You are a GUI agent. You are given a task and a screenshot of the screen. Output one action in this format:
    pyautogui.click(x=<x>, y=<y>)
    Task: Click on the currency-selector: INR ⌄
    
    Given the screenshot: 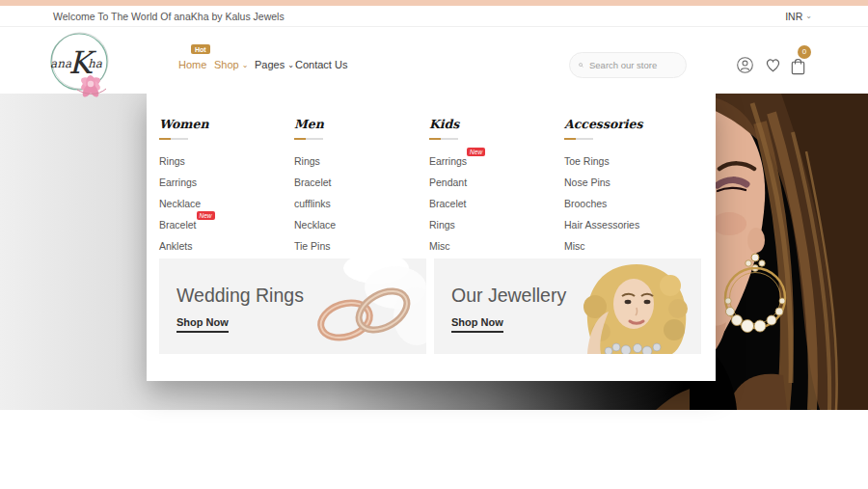 What is the action you would take?
    pyautogui.click(x=799, y=16)
    